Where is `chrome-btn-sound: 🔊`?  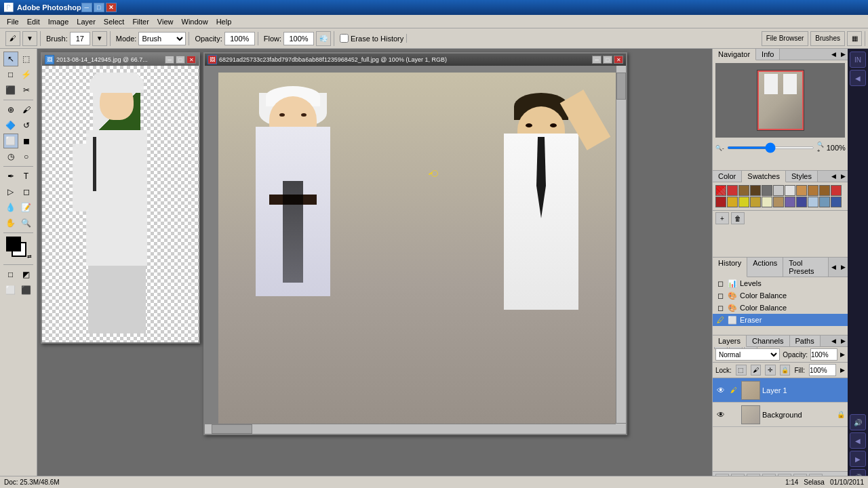 chrome-btn-sound: 🔊 is located at coordinates (858, 422).